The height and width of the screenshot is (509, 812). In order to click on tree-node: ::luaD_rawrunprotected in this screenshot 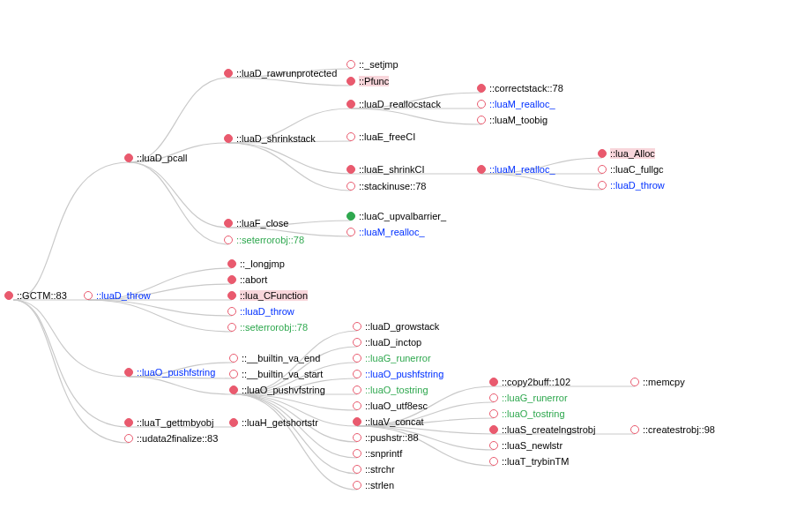, I will do `click(280, 73)`.